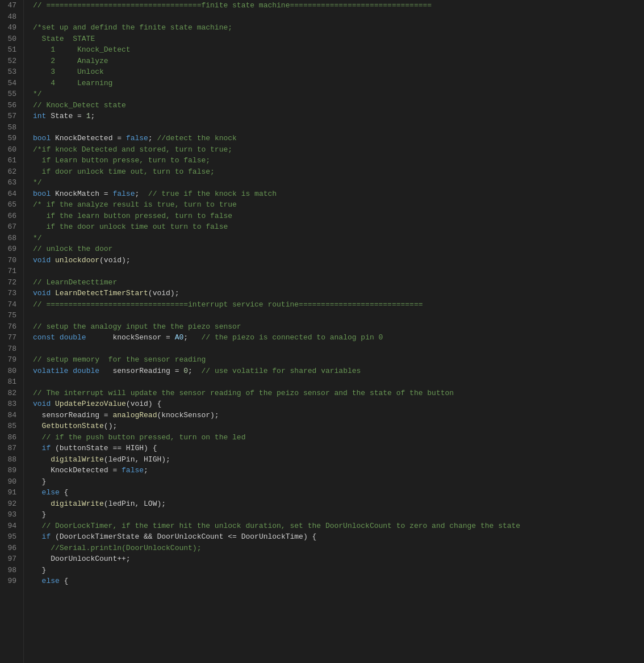 This screenshot has width=644, height=663. What do you see at coordinates (338, 205) in the screenshot?
I see `code-line: /* if the analyze result is true, turn t…` at bounding box center [338, 205].